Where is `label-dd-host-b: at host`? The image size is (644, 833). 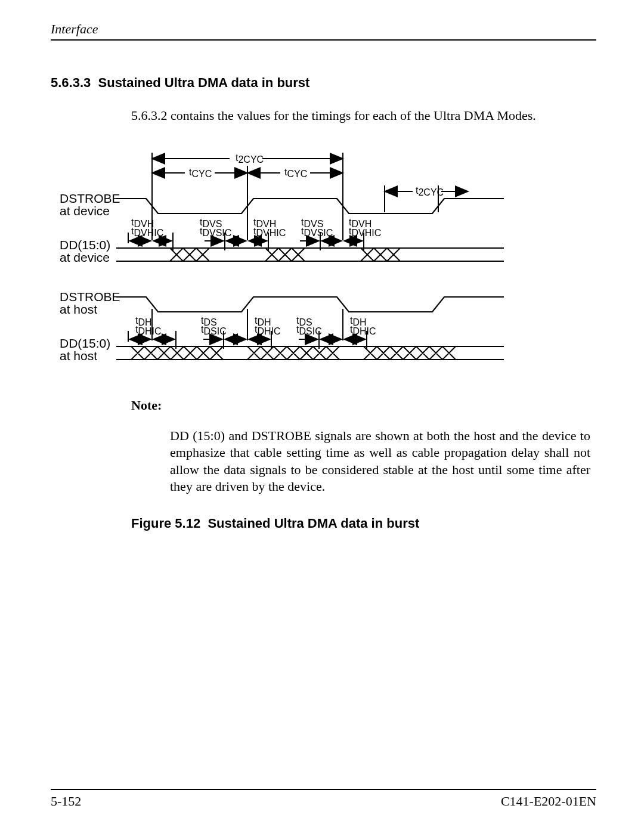 label-dd-host-b: at host is located at coordinates (79, 355).